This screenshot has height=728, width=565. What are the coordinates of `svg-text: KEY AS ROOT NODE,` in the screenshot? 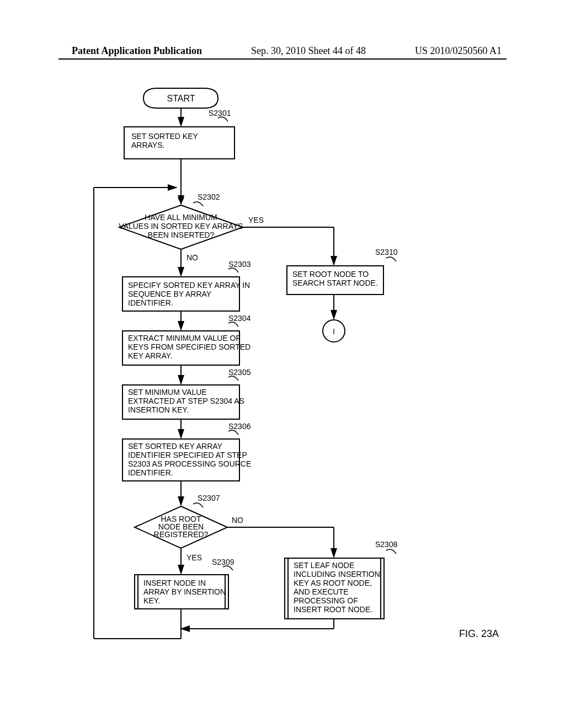 It's located at (333, 583).